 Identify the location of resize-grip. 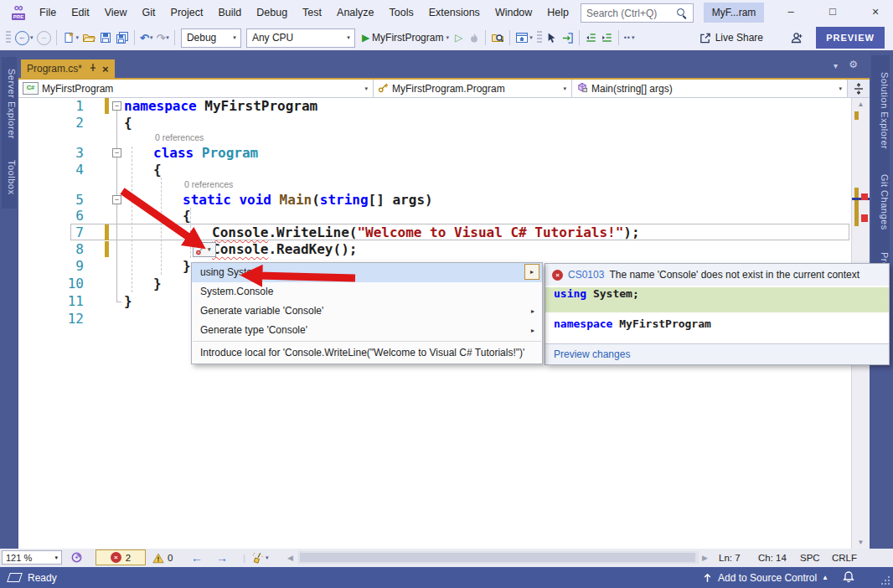
(885, 580).